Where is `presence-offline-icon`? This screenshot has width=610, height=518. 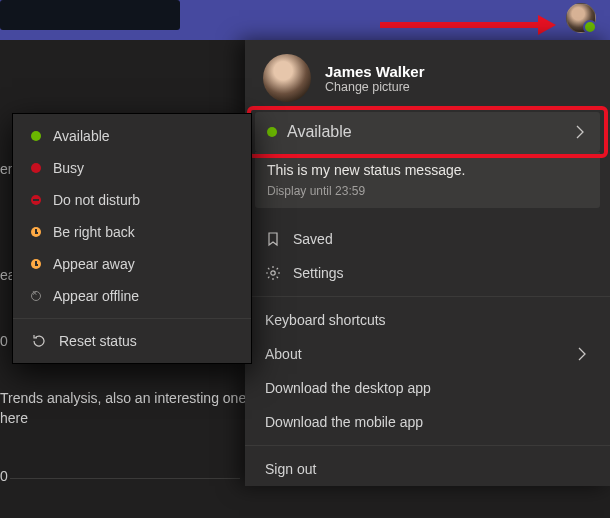
presence-offline-icon is located at coordinates (36, 296).